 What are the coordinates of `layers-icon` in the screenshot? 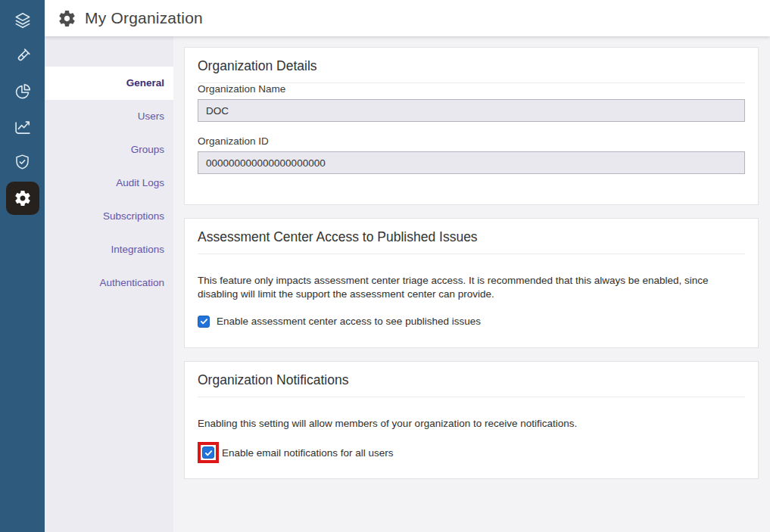 It's located at (23, 20).